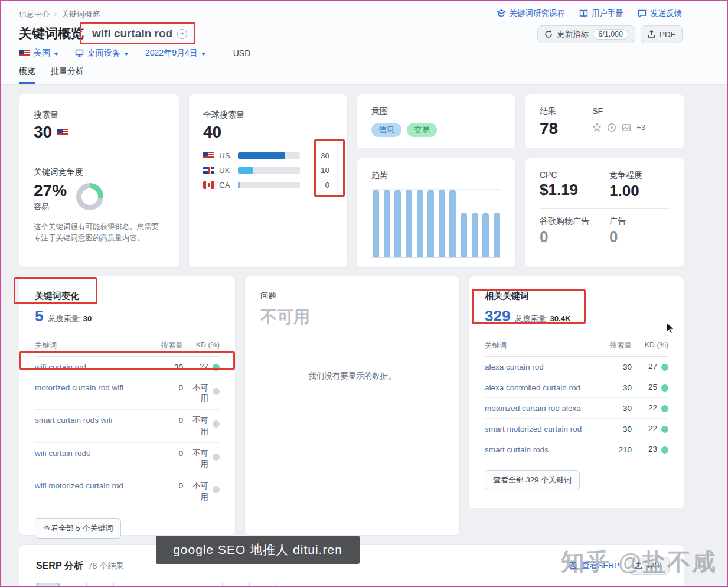  I want to click on table-row: wifi motorized curtain rod 0 不可用, so click(128, 491).